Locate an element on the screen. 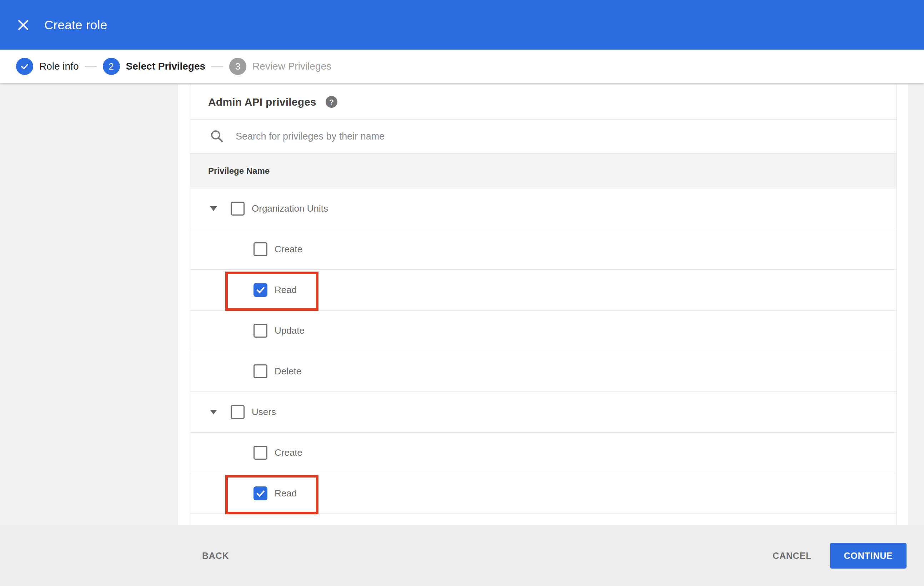  organization-units-checkbox is located at coordinates (238, 209).